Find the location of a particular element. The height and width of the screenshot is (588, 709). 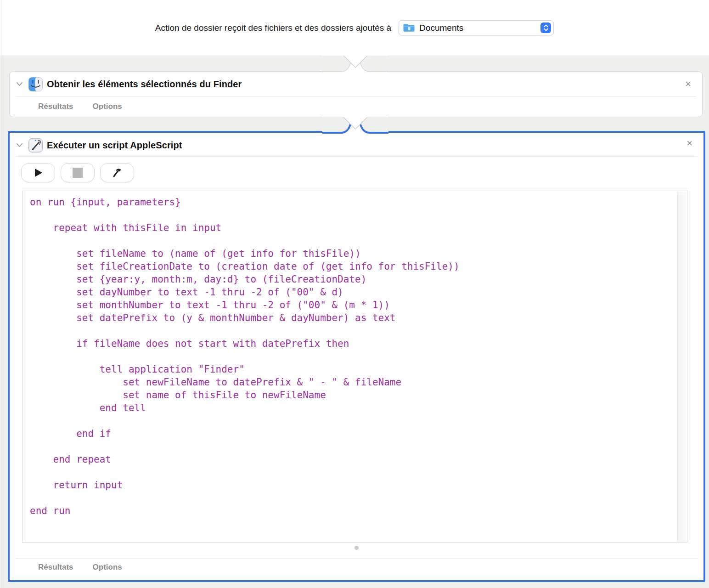

action2-divider is located at coordinates (356, 156).